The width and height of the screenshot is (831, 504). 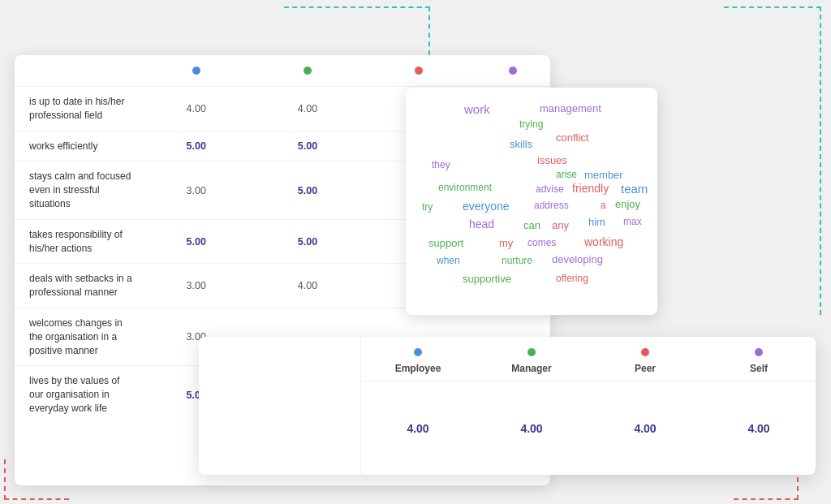 What do you see at coordinates (566, 174) in the screenshot?
I see `word-item: arise` at bounding box center [566, 174].